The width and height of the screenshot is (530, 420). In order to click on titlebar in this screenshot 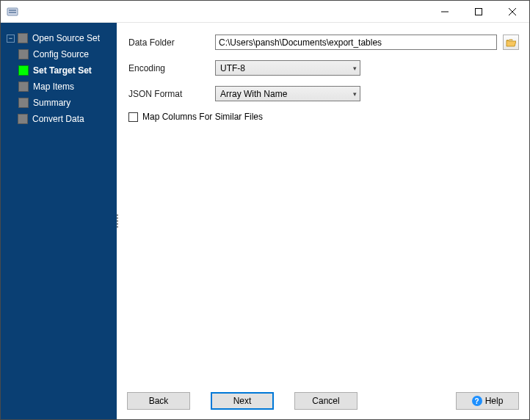, I will do `click(265, 12)`.